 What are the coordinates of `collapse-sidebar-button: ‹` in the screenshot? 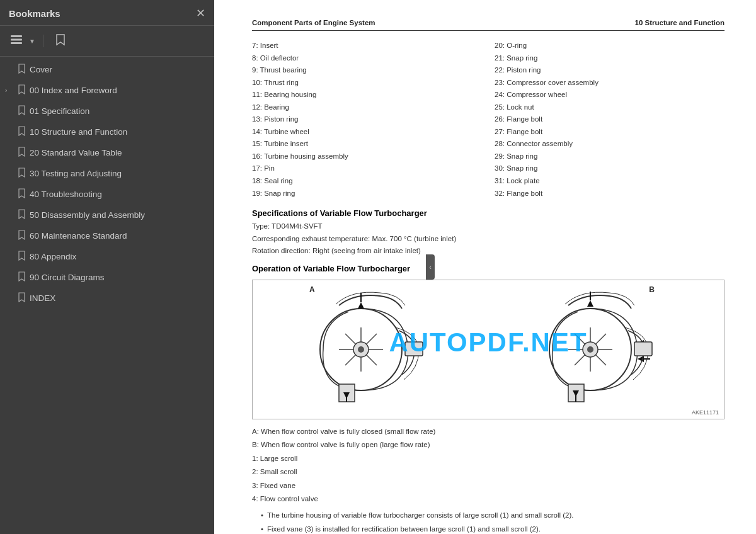 It's located at (430, 267).